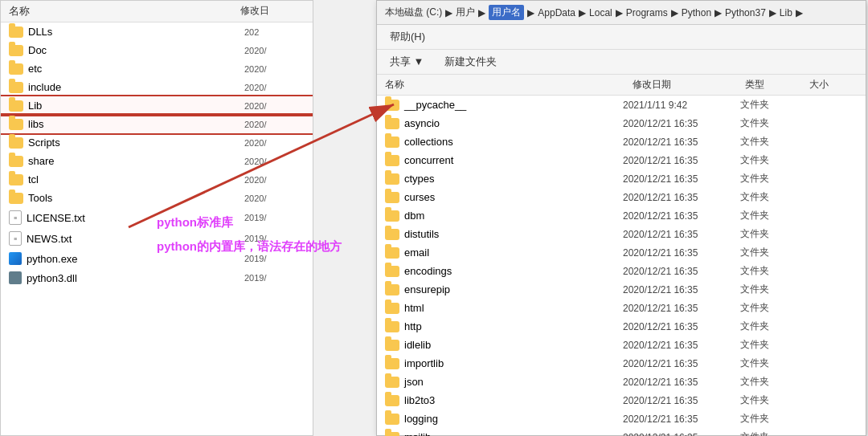 The image size is (868, 436). What do you see at coordinates (133, 87) in the screenshot?
I see `file-name-label: include` at bounding box center [133, 87].